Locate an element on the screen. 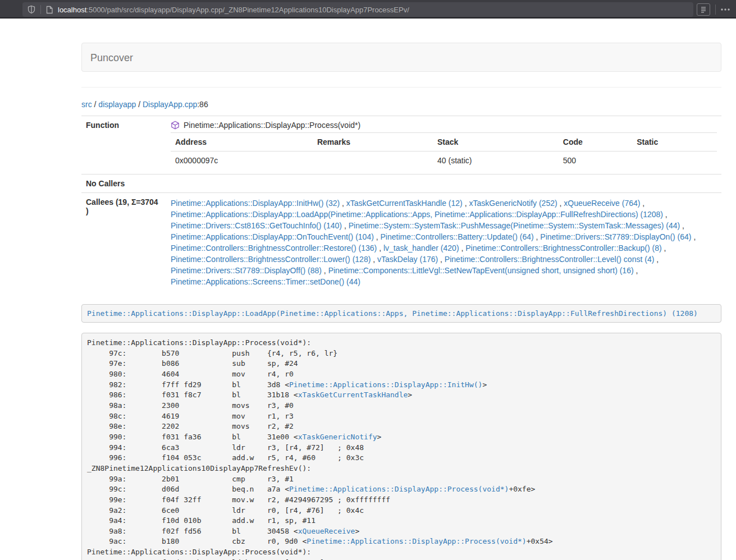  disassembly-line: 9a4: f10d 010b add.w r1, sp, #11 is located at coordinates (401, 521).